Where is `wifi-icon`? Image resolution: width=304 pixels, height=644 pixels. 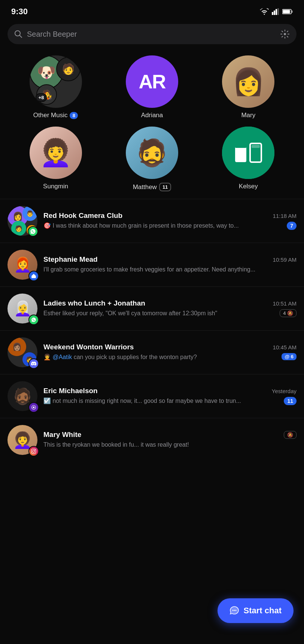
wifi-icon is located at coordinates (264, 12).